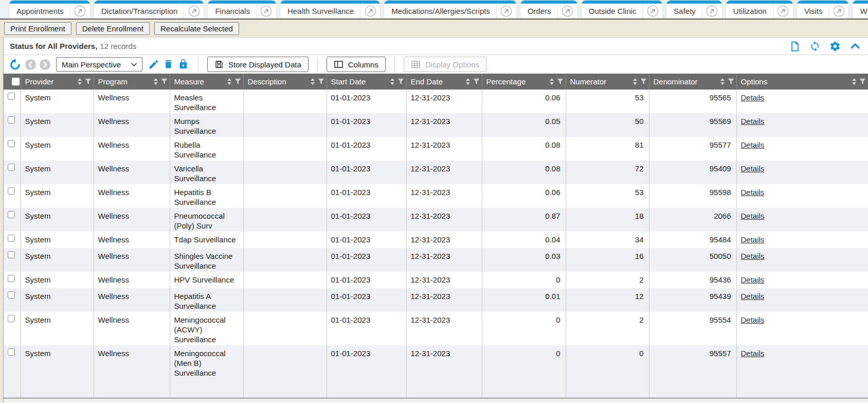  I want to click on module-tab: Safety, so click(694, 9).